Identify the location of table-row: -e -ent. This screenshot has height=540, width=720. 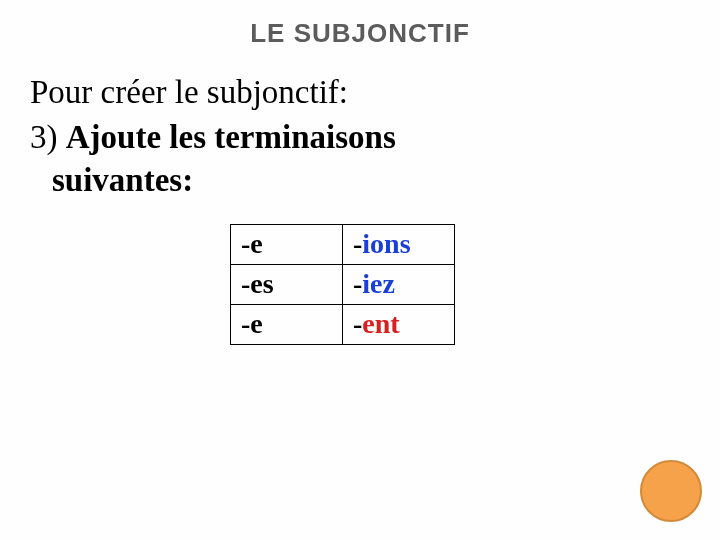
(343, 324).